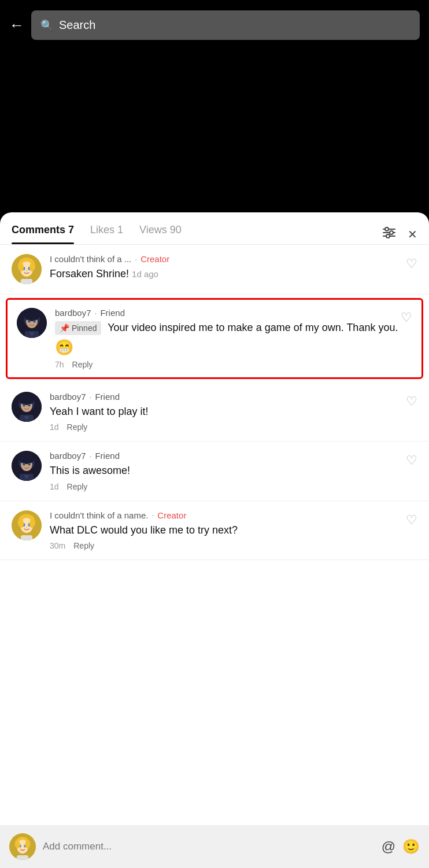 The width and height of the screenshot is (429, 868). Describe the element at coordinates (214, 847) in the screenshot. I see `add-comment-bar: @ 🙂` at that location.